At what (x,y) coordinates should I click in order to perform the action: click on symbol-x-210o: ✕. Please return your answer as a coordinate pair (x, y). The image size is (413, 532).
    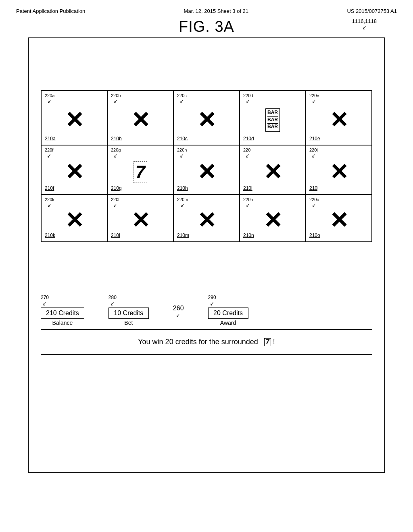
    Looking at the image, I should click on (339, 220).